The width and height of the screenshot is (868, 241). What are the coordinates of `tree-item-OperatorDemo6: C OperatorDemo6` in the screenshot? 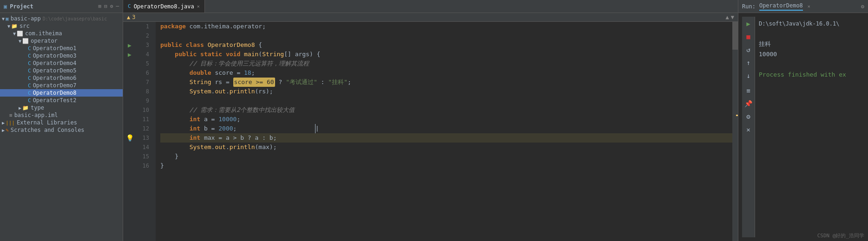 It's located at (61, 78).